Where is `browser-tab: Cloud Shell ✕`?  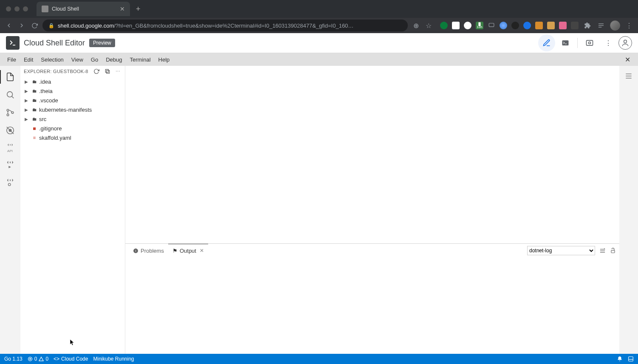 browser-tab: Cloud Shell ✕ is located at coordinates (83, 9).